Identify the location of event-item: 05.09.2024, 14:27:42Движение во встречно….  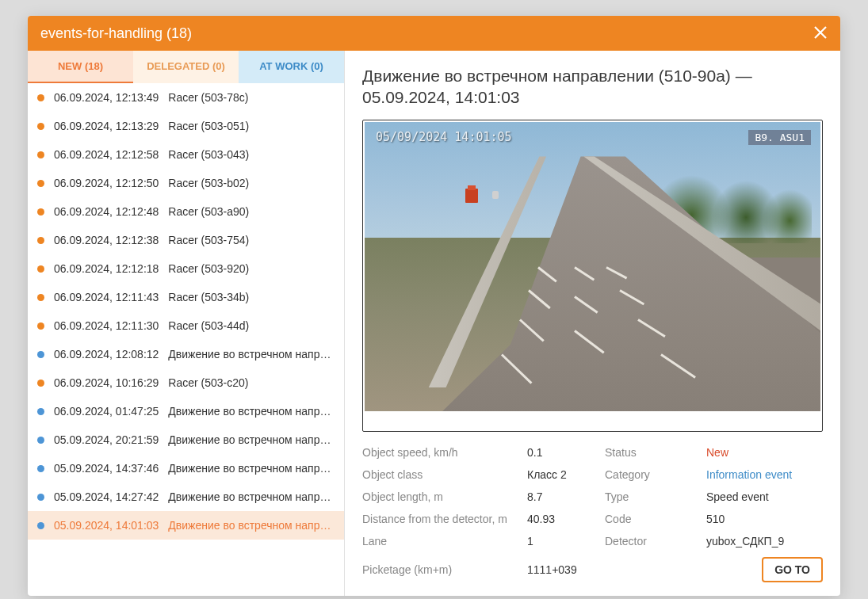
(185, 497).